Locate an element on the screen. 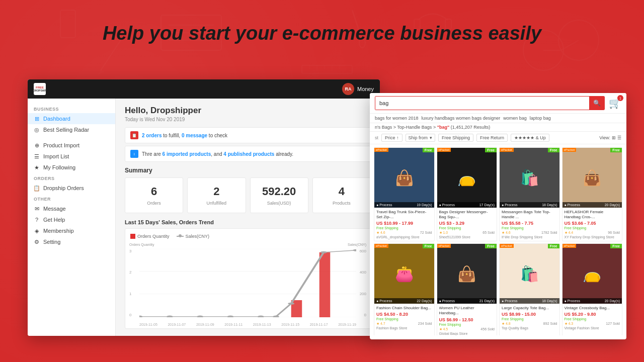 The height and width of the screenshot is (362, 644). product-image: 👜 ePacket Free ● Process 19 Day(s) is located at coordinates (405, 178).